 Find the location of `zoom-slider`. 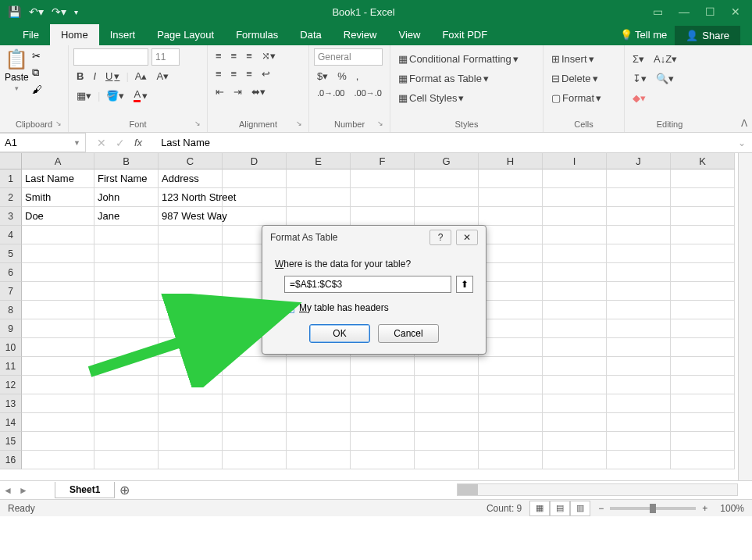

zoom-slider is located at coordinates (653, 508).